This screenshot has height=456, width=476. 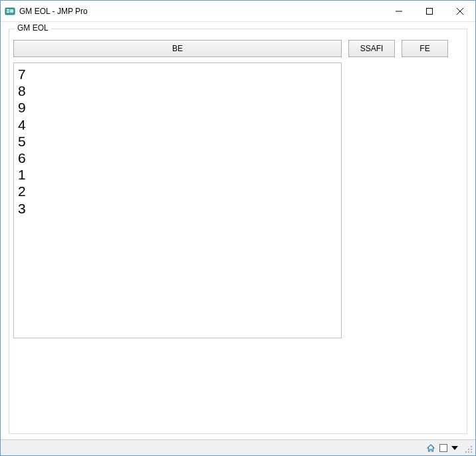 I want to click on statusbar, so click(x=238, y=447).